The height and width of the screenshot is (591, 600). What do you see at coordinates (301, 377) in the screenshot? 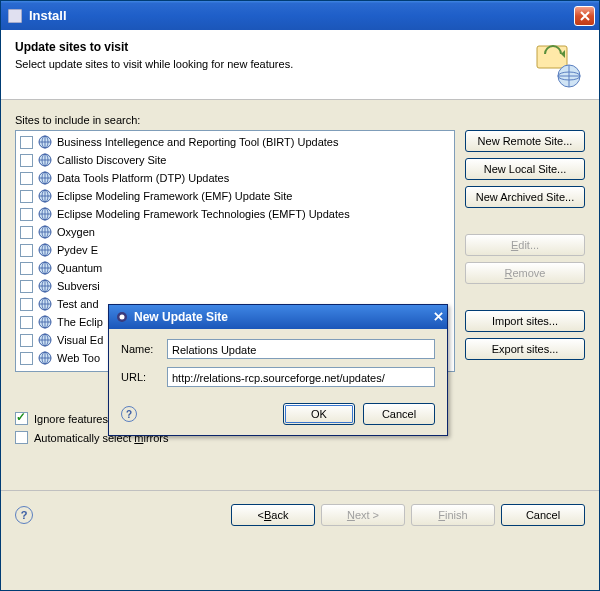
I see `url-input: http://relations-rcp.sourceforge.net/upd…` at bounding box center [301, 377].